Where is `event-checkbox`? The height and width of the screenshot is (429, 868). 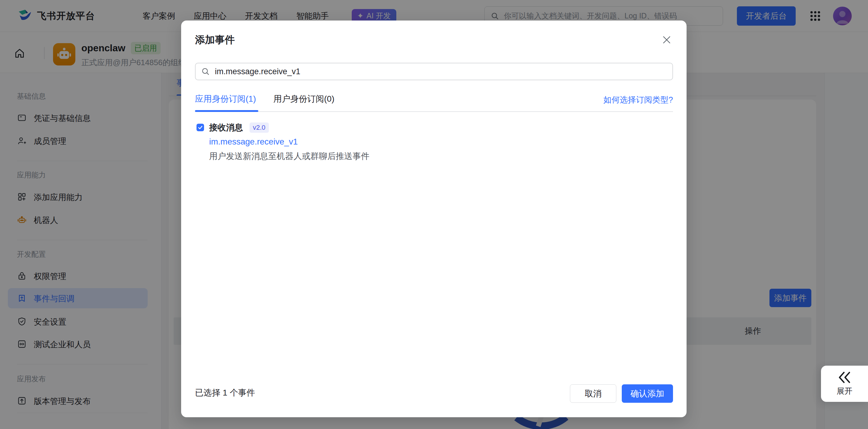
event-checkbox is located at coordinates (200, 127).